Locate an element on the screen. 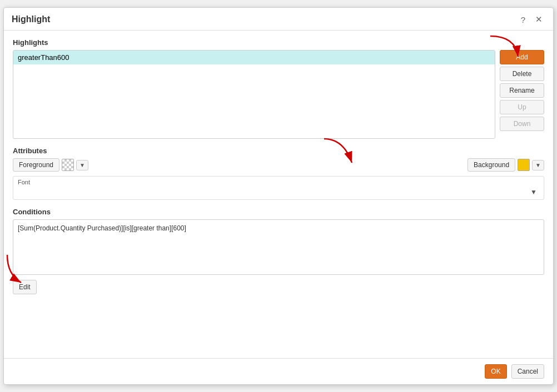  delete-button: Delete is located at coordinates (522, 74).